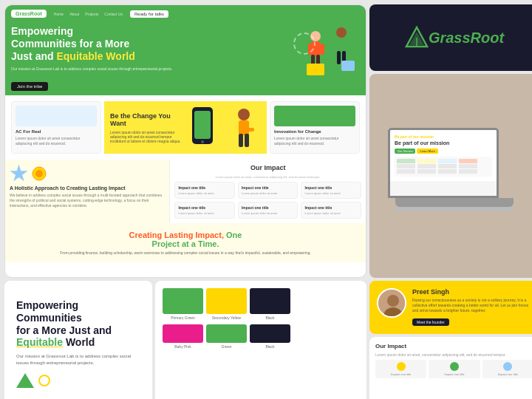  What do you see at coordinates (185, 253) in the screenshot?
I see `lasting-subtitle: From providing finance, building scholar…` at bounding box center [185, 253].